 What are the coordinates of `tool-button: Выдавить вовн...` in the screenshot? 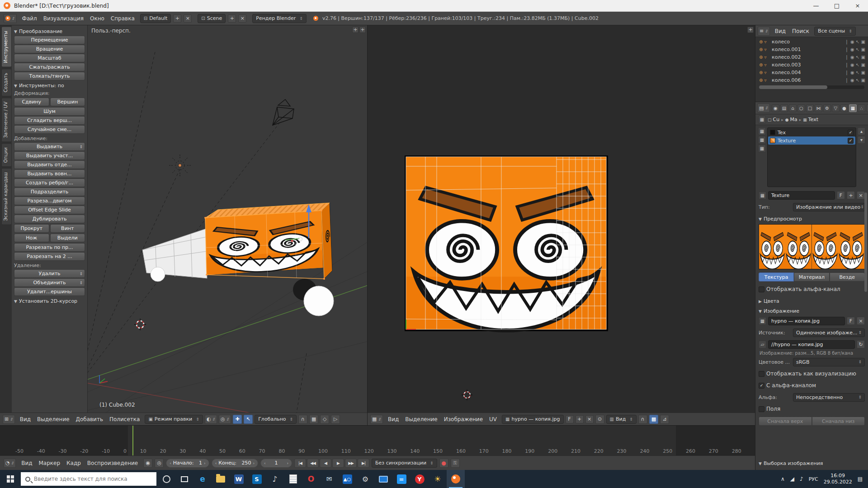 It's located at (50, 174).